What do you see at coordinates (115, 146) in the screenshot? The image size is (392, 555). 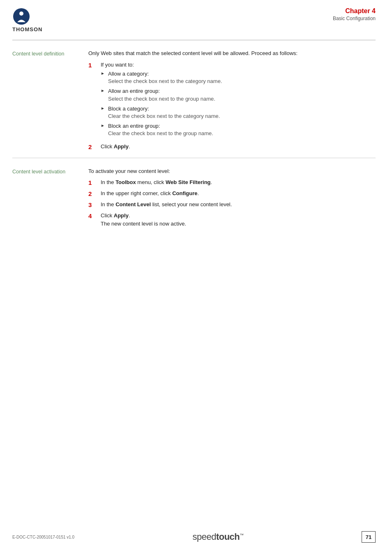 I see `step-2-text: Click Apply.` at bounding box center [115, 146].